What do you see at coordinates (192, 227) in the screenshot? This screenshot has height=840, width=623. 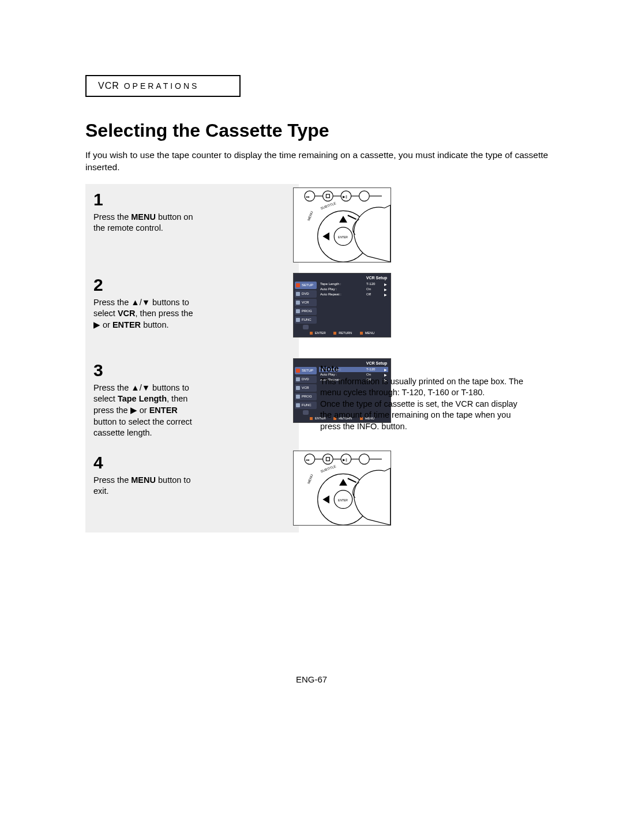 I see `step-1: 1 Press the MENU button on the remote co…` at bounding box center [192, 227].